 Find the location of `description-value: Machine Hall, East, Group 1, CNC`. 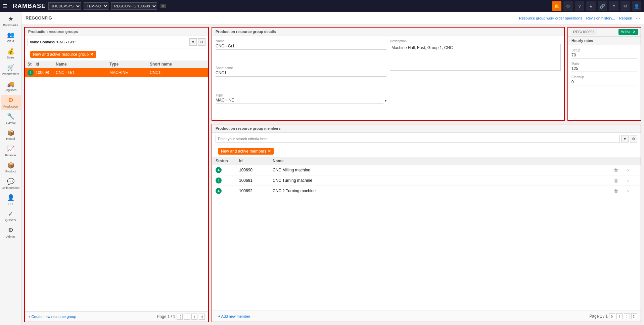

description-value: Machine Hall, East, Group 1, CNC is located at coordinates (475, 57).